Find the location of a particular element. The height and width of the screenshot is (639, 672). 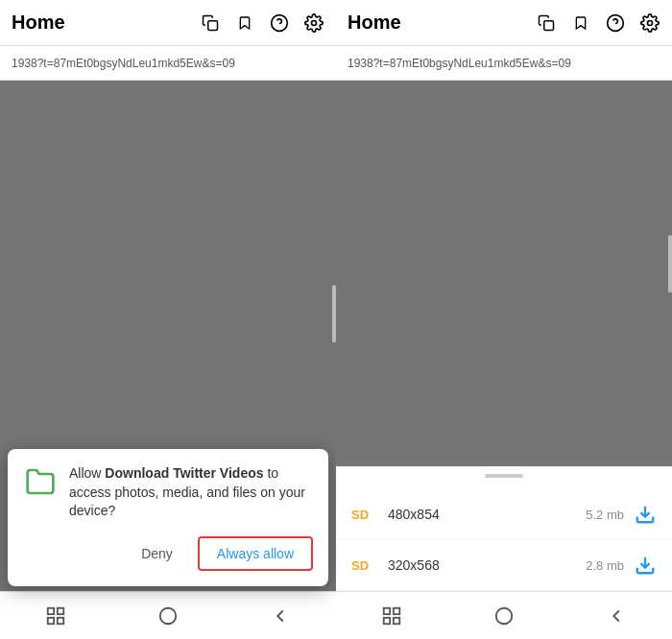

dialog-header: Allow Download Twitter Videos to access … is located at coordinates (168, 493).